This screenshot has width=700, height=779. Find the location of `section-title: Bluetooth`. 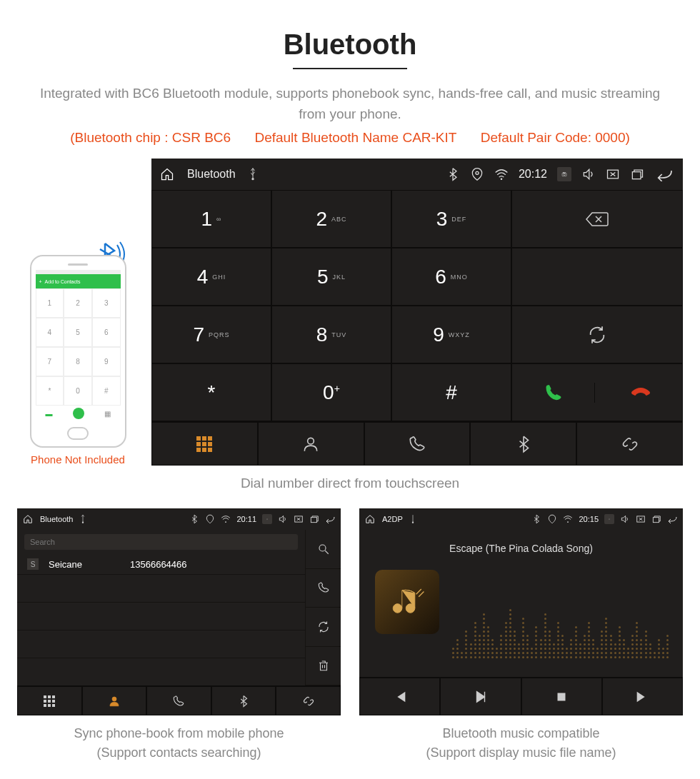

section-title: Bluetooth is located at coordinates (350, 44).